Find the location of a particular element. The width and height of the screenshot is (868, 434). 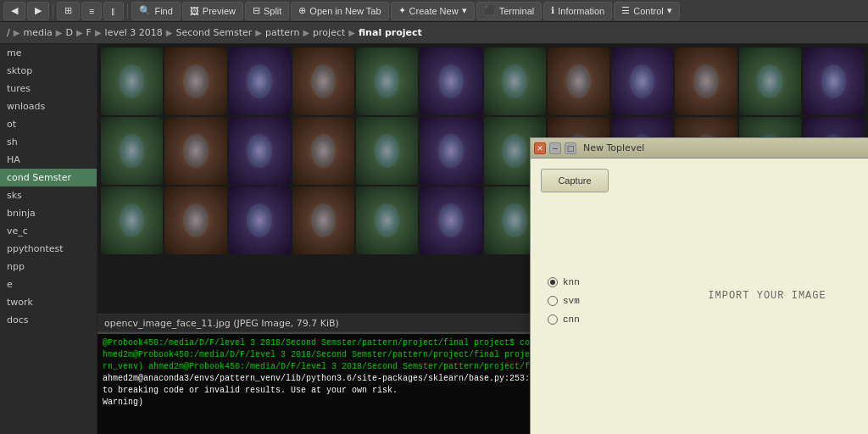

breadcrumb-root: / is located at coordinates (8, 32).